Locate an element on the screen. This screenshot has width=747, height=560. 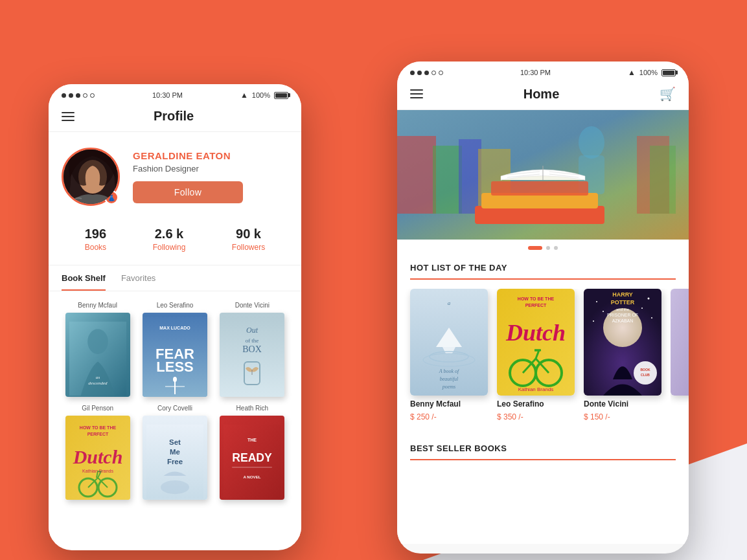
books-label: Books is located at coordinates (96, 247).